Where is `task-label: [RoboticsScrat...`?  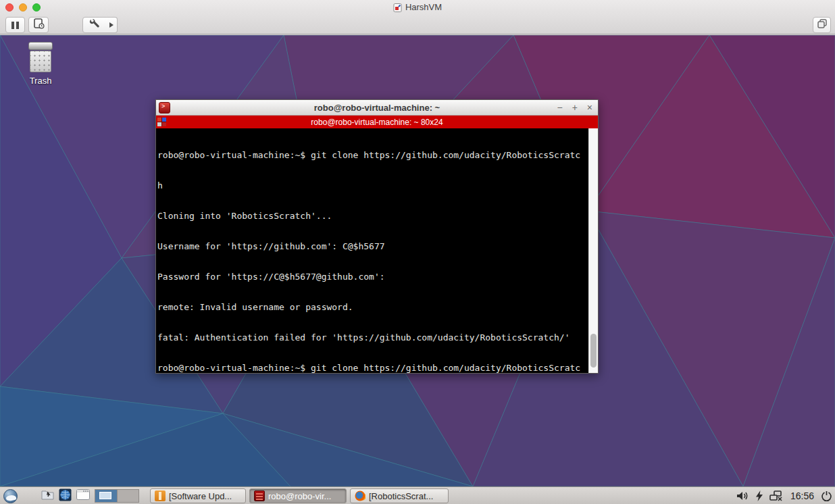 task-label: [RoboticsScrat... is located at coordinates (401, 496).